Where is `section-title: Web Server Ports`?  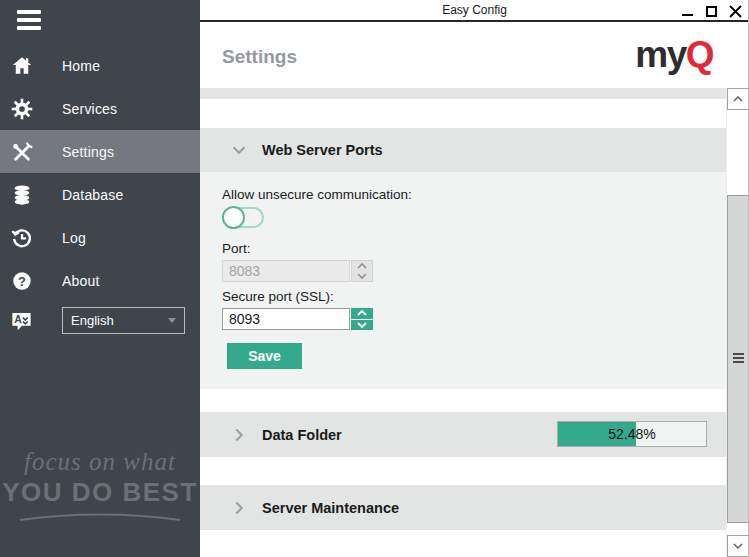 section-title: Web Server Ports is located at coordinates (322, 150).